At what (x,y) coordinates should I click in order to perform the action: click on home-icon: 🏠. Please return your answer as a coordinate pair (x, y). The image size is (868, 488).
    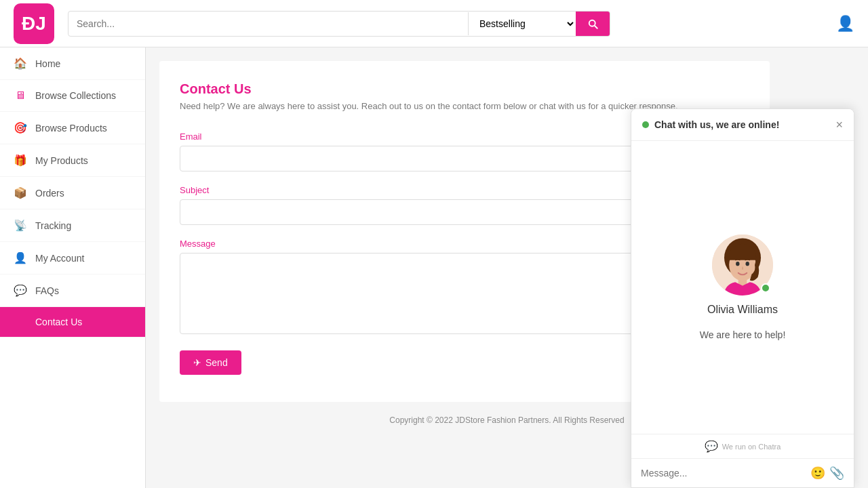
    Looking at the image, I should click on (20, 64).